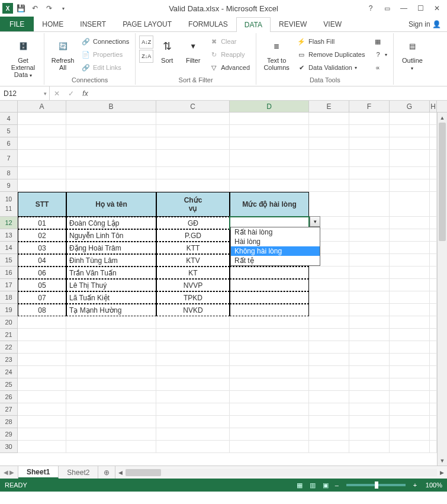  Describe the element at coordinates (276, 53) in the screenshot. I see `text-to-columns-button: ≣ Text to Columns` at that location.